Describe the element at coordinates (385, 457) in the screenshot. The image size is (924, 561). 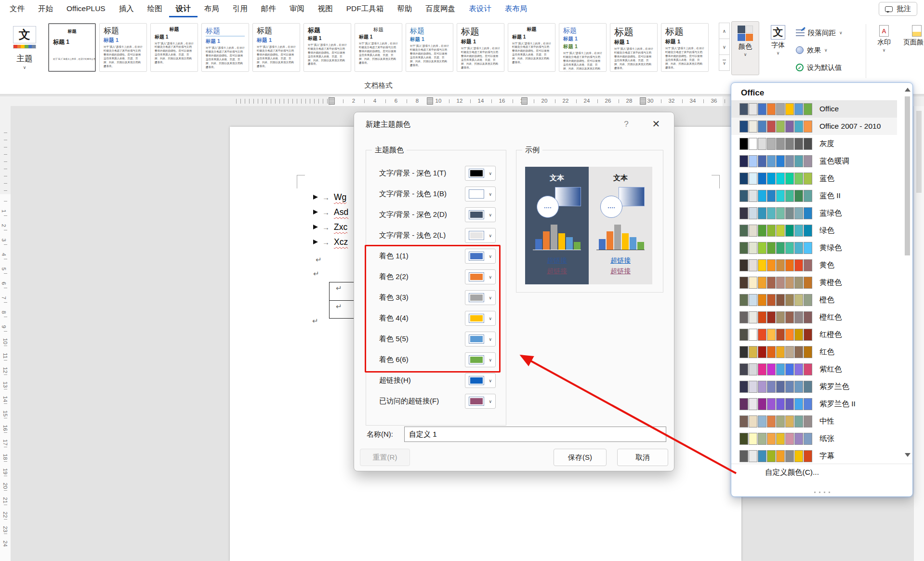
I see `reset-button: 重置(R)` at that location.